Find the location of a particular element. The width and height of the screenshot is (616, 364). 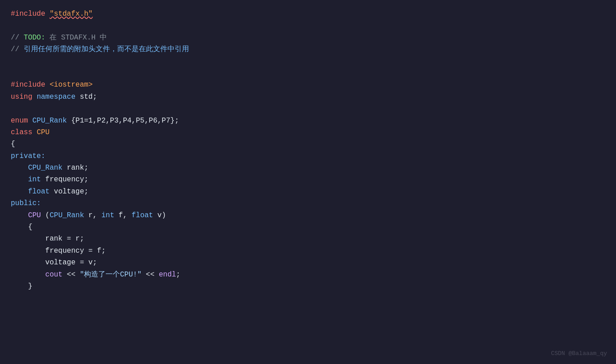

var-frequency: frequency is located at coordinates (65, 180).